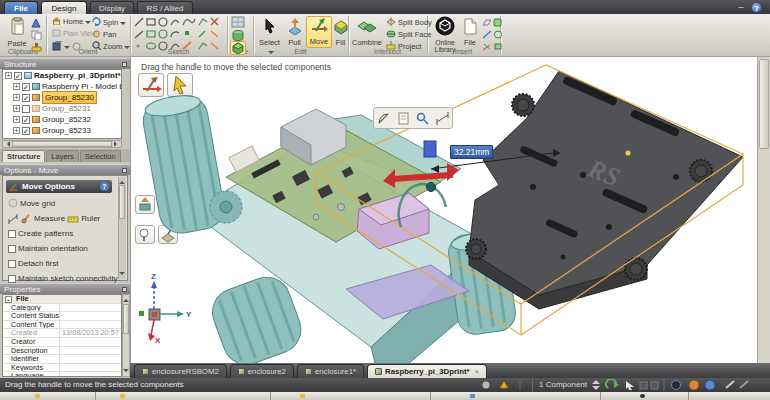  I want to click on insert-cylinder-icon, so click(498, 48).